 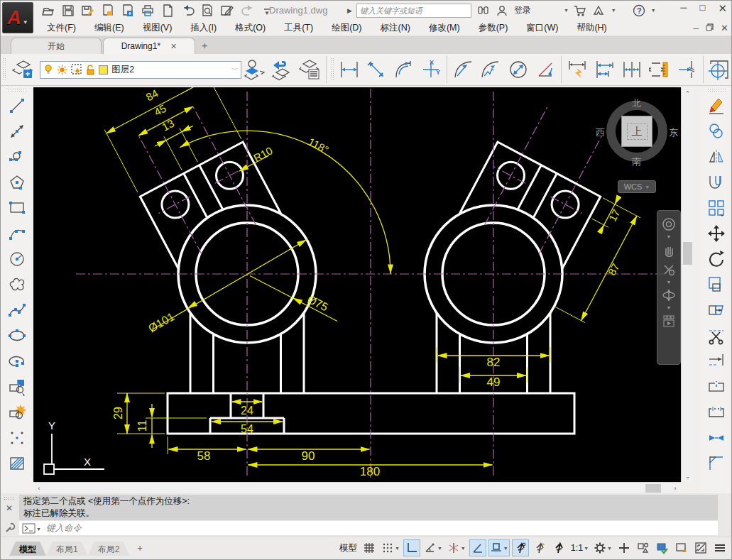 What do you see at coordinates (669, 308) in the screenshot?
I see `nav-orbit-chevron-icon: ▼` at bounding box center [669, 308].